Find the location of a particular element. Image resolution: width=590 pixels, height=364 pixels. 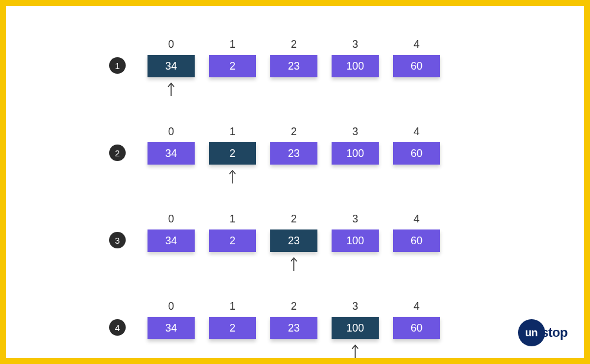

step-badge: 2 is located at coordinates (117, 153).